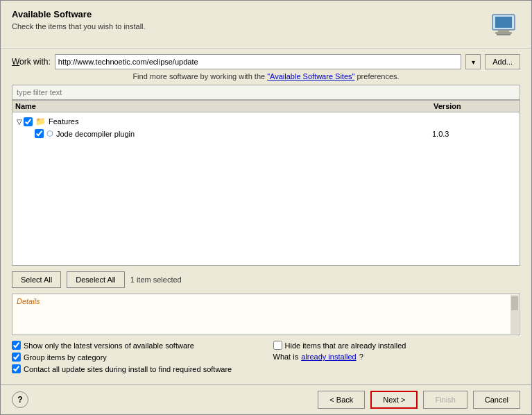  What do you see at coordinates (79, 19) in the screenshot?
I see `header-text: Available Software Check the items that …` at bounding box center [79, 19].